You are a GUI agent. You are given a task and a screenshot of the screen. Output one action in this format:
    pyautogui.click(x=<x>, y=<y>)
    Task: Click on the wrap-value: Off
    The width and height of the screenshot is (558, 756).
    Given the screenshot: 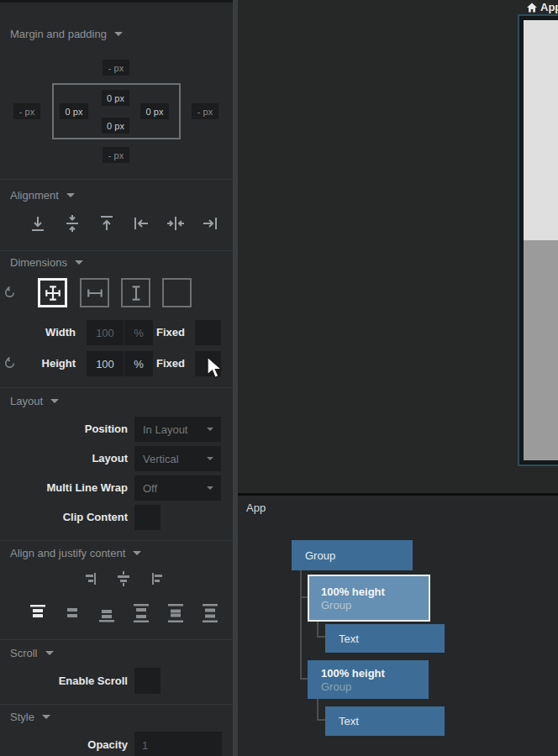 What is the action you would take?
    pyautogui.click(x=150, y=489)
    